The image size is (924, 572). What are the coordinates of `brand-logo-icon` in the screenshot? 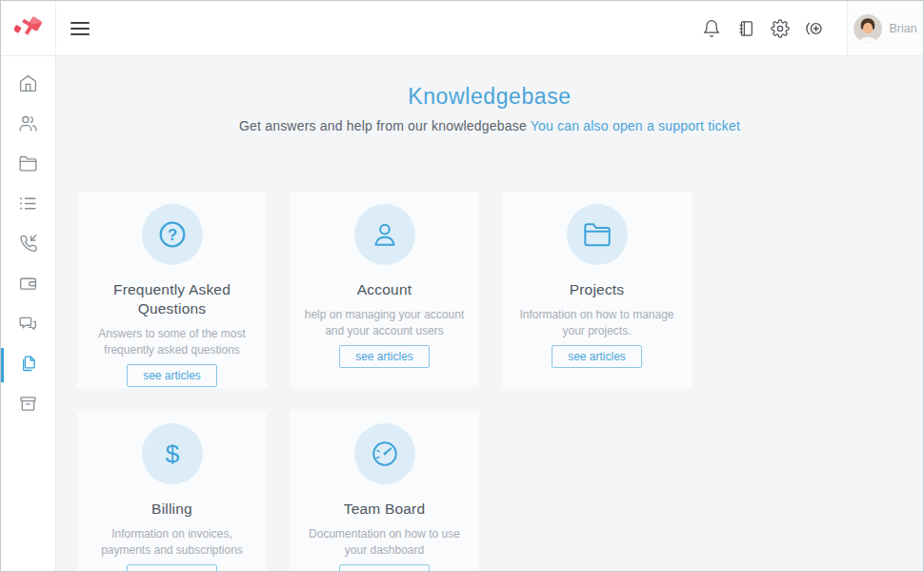 It's located at (29, 29).